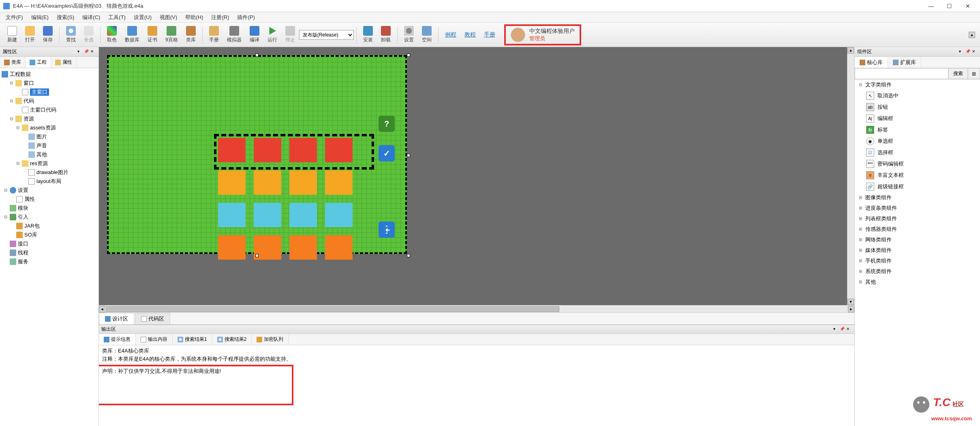 The image size is (980, 426). I want to click on h-scrollbar: ◄ ►, so click(477, 309).